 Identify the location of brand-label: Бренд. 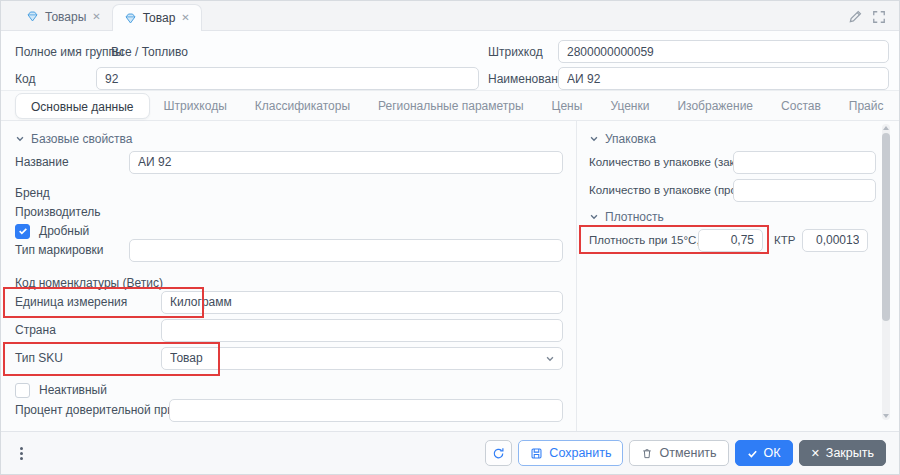
(32, 193).